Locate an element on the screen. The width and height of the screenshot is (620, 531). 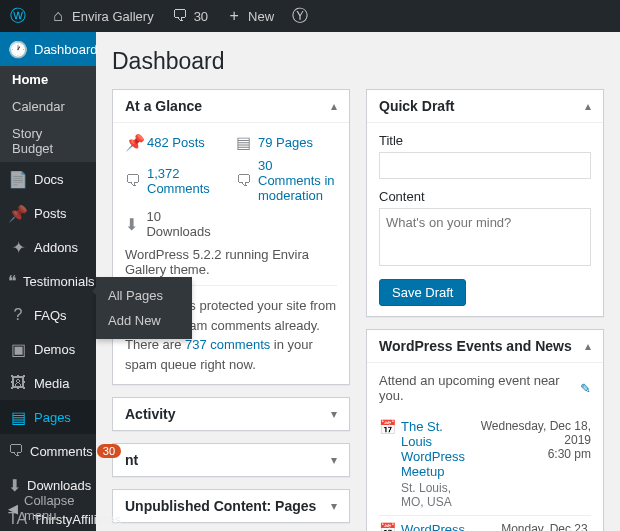
event-location: St. Louis, MO, USA is located at coordinates (433, 495).